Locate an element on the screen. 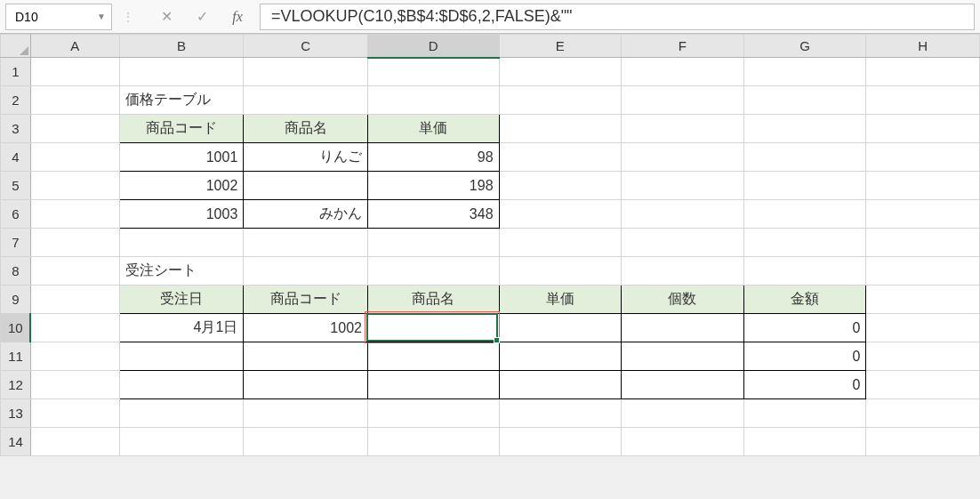 This screenshot has height=499, width=980. cell-D12 is located at coordinates (433, 385).